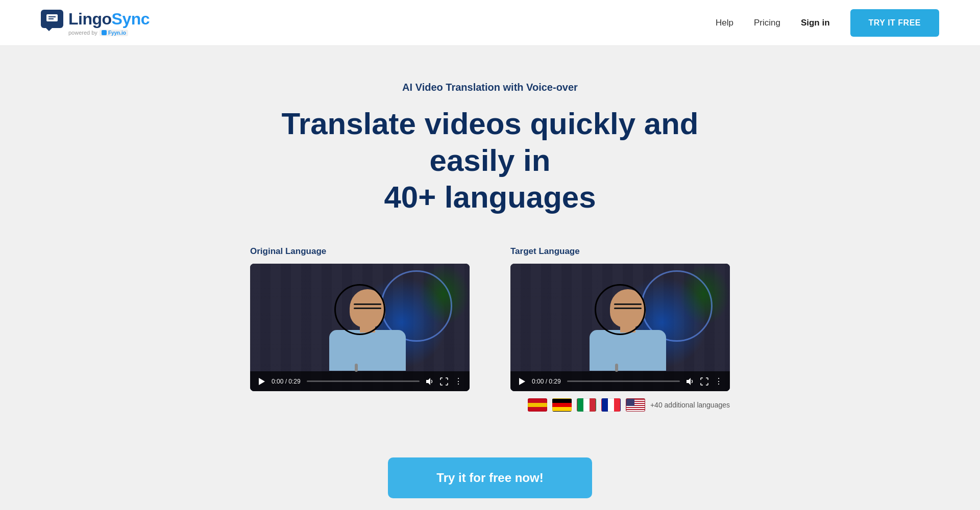 This screenshot has height=510, width=980. Describe the element at coordinates (360, 381) in the screenshot. I see `original-video-controls: 0:00 / 0:29 ⋮` at that location.